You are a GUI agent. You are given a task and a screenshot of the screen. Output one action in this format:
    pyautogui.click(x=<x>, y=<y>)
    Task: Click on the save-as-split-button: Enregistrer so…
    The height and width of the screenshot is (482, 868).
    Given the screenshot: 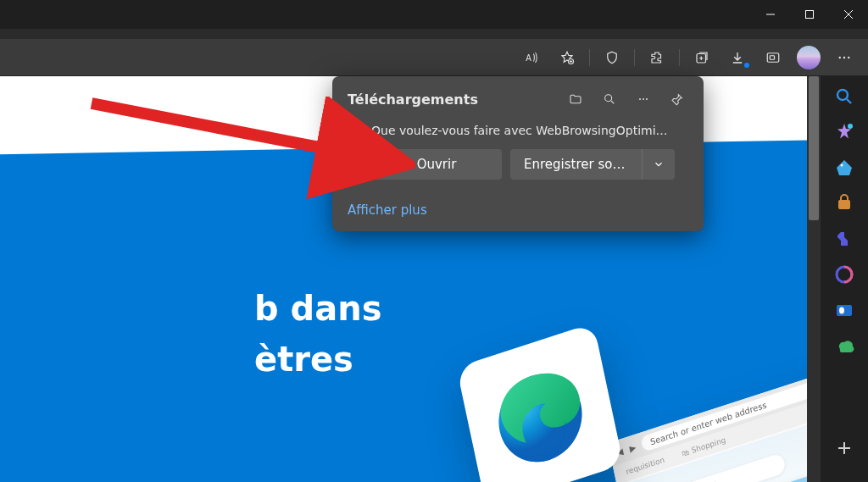 What is the action you would take?
    pyautogui.click(x=593, y=164)
    